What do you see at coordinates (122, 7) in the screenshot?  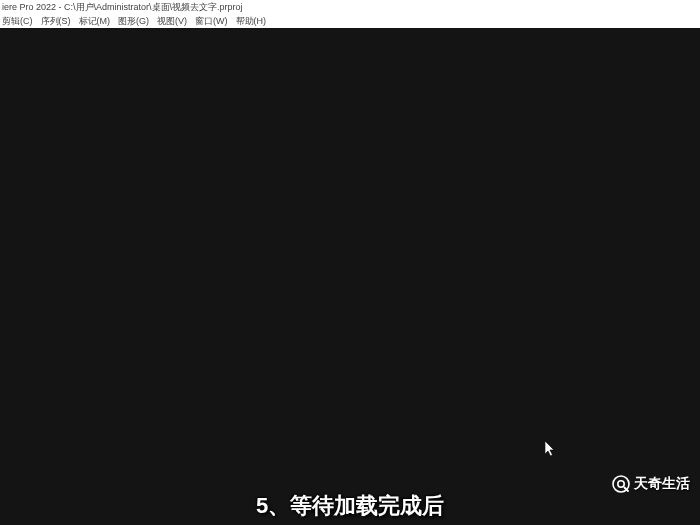 I see `window-title: iere Pro 2022 - C:\用户\Administrator\桌面\视…` at bounding box center [122, 7].